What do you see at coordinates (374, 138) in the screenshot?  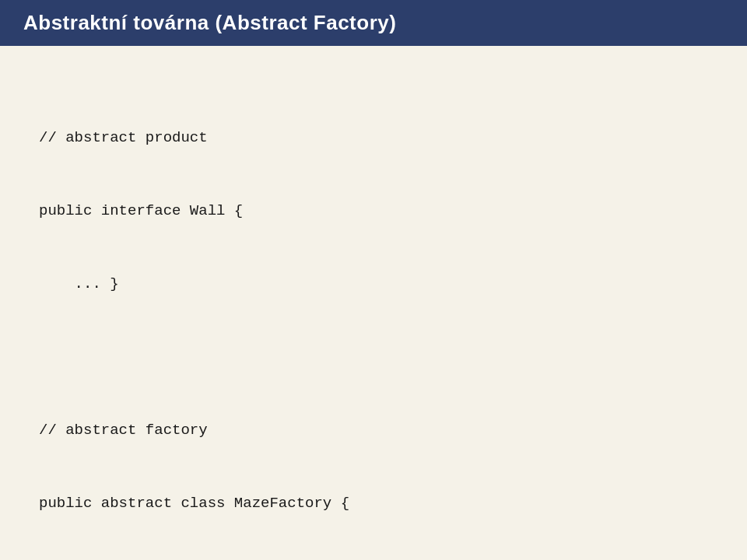 I see `code-line-1: // abstract product` at bounding box center [374, 138].